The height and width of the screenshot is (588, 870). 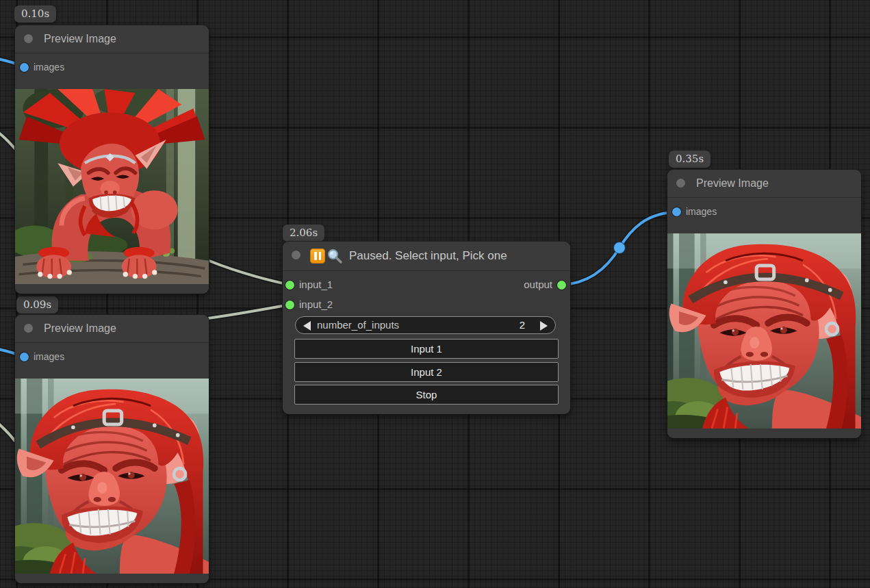 I want to click on execution-time-badge: 0.35s, so click(x=690, y=159).